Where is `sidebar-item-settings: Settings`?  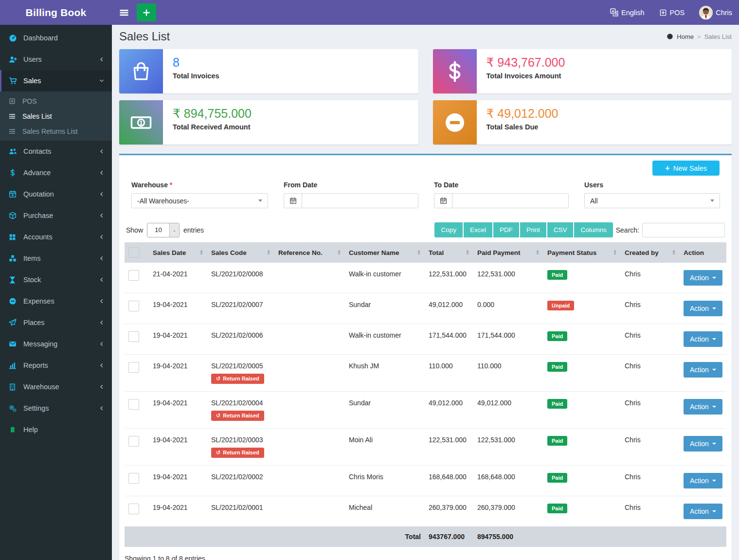
sidebar-item-settings: Settings is located at coordinates (56, 408).